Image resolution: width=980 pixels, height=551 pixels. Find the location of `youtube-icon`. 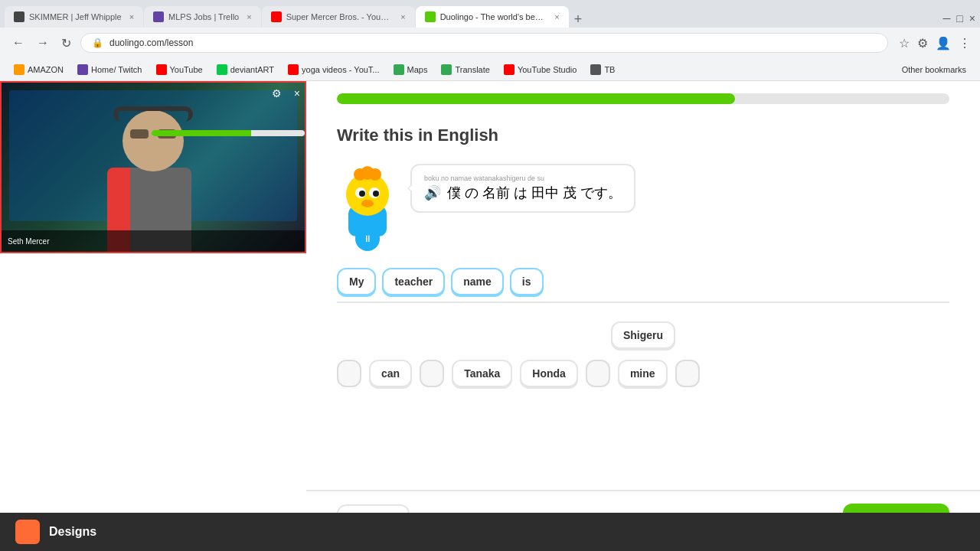

youtube-icon is located at coordinates (162, 70).